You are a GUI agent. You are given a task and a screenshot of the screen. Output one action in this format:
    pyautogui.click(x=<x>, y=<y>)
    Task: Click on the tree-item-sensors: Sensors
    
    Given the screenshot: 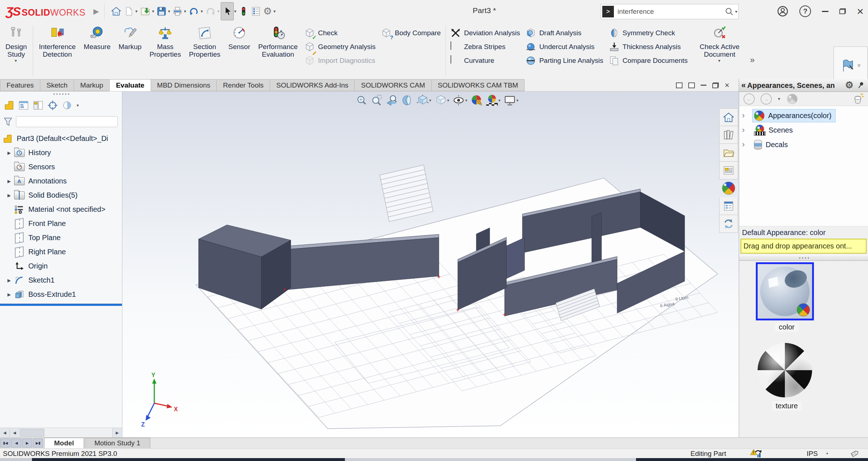 What is the action you would take?
    pyautogui.click(x=61, y=167)
    